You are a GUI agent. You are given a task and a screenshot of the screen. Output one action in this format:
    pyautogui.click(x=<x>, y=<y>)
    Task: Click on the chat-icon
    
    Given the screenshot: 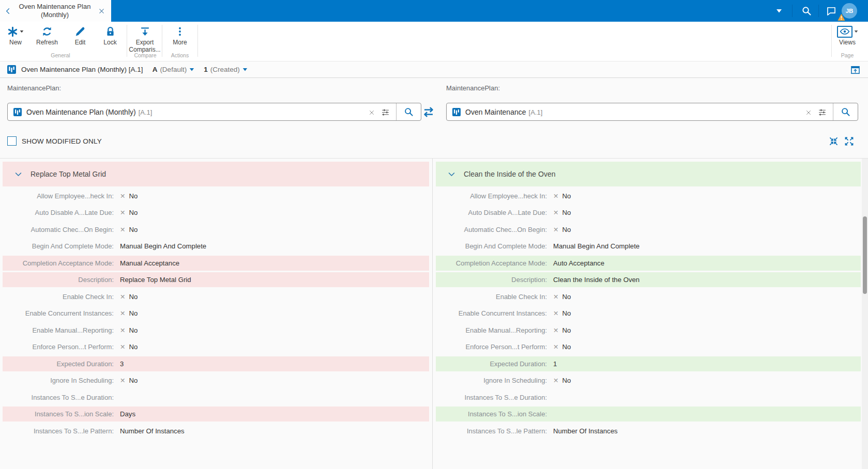 What is the action you would take?
    pyautogui.click(x=831, y=11)
    